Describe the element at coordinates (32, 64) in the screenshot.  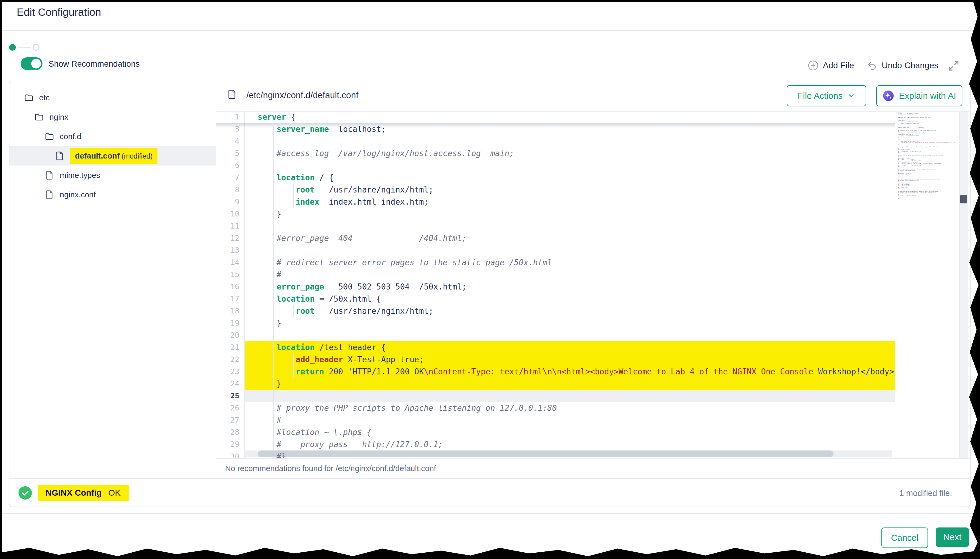
I see `show-recommendations-toggle` at that location.